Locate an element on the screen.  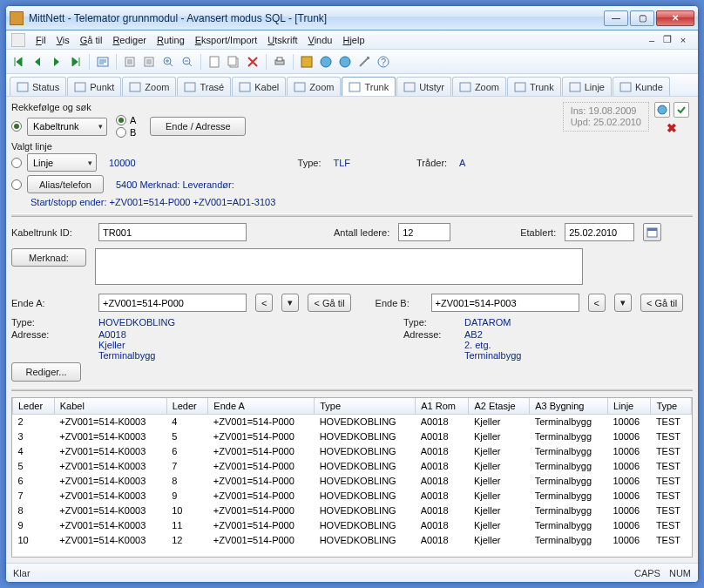
table-row: 3+ZV001=514-K00035+ZV001=514-P000HOVEDKO… is located at coordinates (352, 437).